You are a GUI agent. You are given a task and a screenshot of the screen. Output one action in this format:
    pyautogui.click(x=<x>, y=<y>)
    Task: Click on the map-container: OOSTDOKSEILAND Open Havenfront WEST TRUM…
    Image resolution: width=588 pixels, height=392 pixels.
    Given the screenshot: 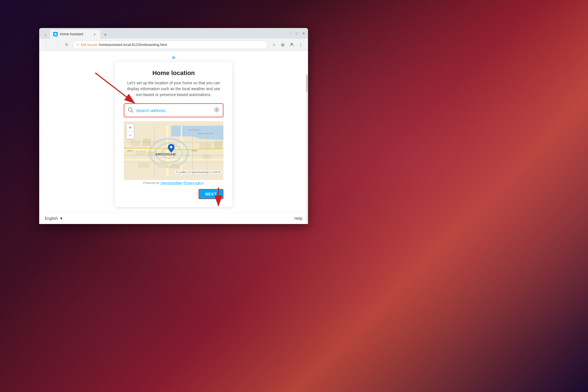 What is the action you would take?
    pyautogui.click(x=174, y=151)
    